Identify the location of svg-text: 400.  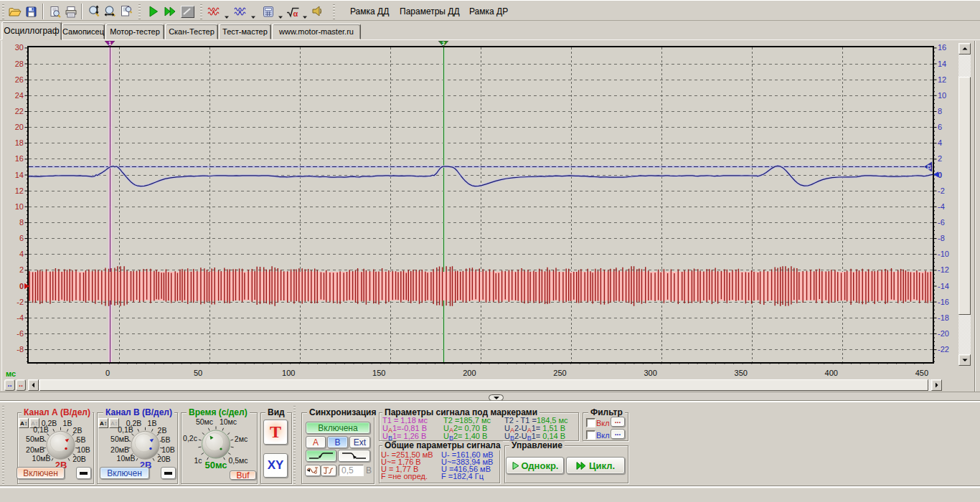
(831, 373).